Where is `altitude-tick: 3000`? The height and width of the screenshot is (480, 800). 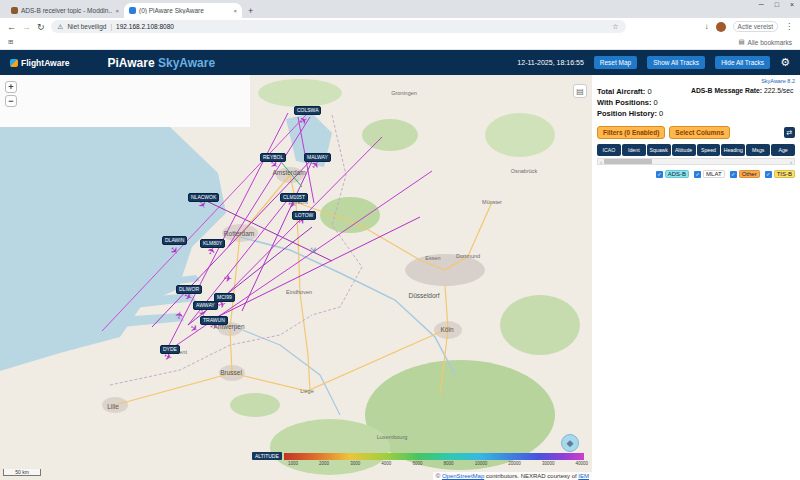 altitude-tick: 3000 is located at coordinates (355, 464).